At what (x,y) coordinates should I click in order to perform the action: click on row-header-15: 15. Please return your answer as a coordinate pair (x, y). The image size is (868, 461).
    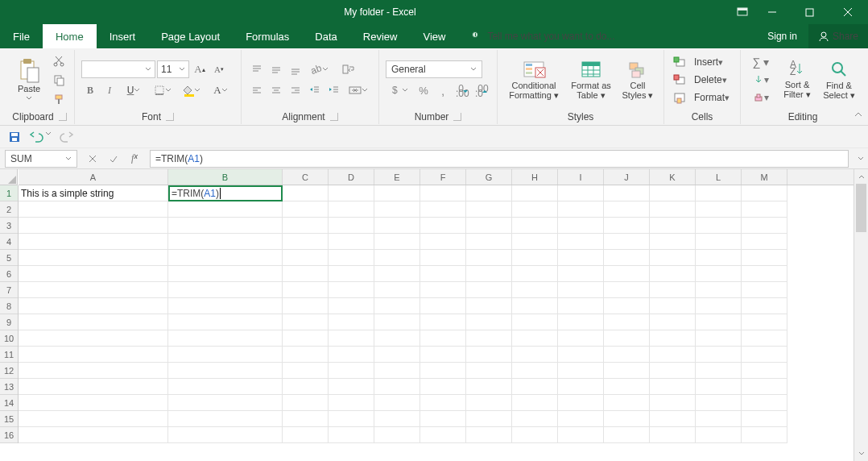
    Looking at the image, I should click on (9, 419).